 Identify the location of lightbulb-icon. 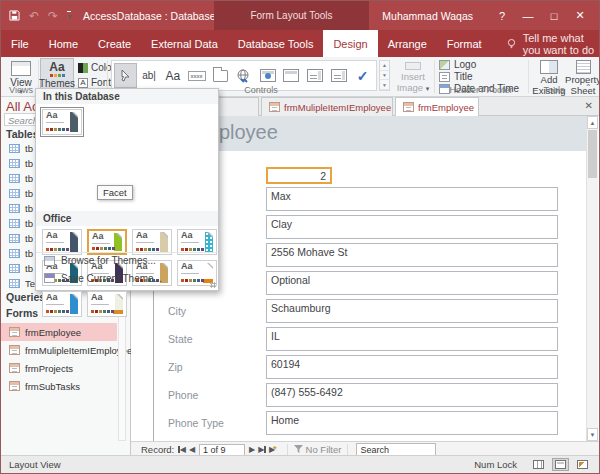
(512, 44).